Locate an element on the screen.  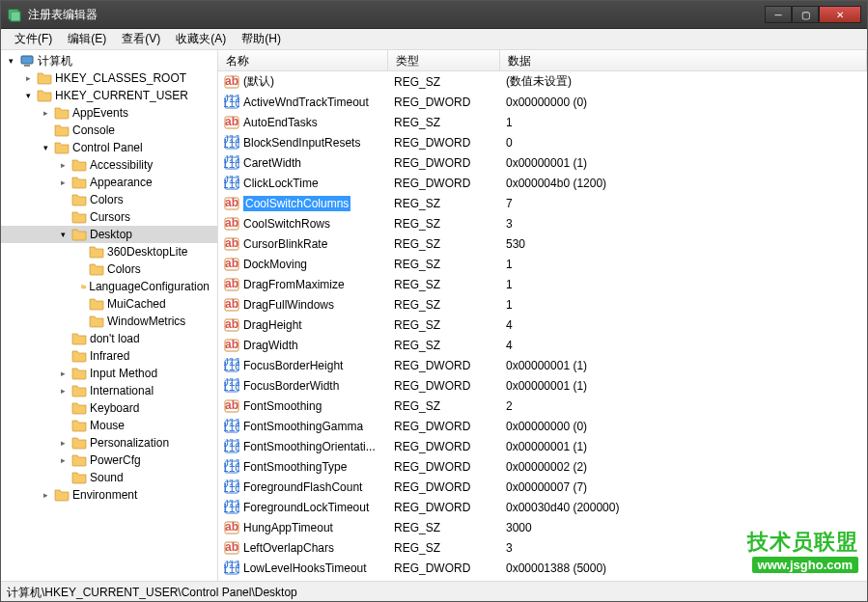
list-row: DockMovingREG_SZ1 is located at coordinates (543, 264).